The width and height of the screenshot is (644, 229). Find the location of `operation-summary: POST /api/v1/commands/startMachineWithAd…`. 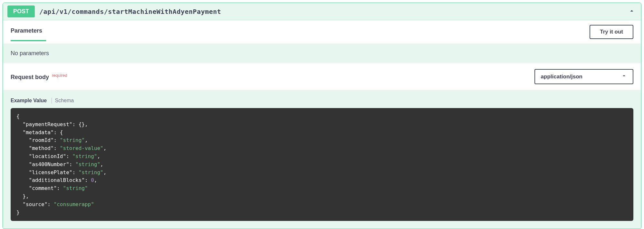

operation-summary: POST /api/v1/commands/startMachineWithAd… is located at coordinates (322, 12).